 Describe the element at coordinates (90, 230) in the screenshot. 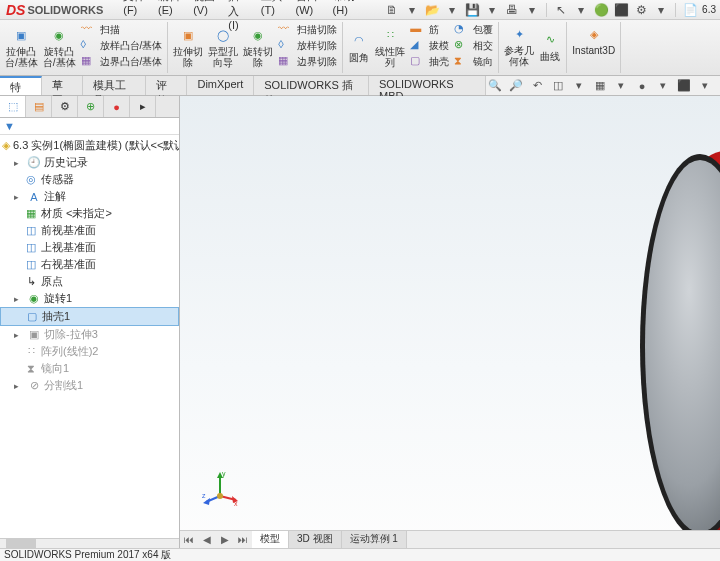

I see `tree-front-plane: ◫前视基准面` at that location.